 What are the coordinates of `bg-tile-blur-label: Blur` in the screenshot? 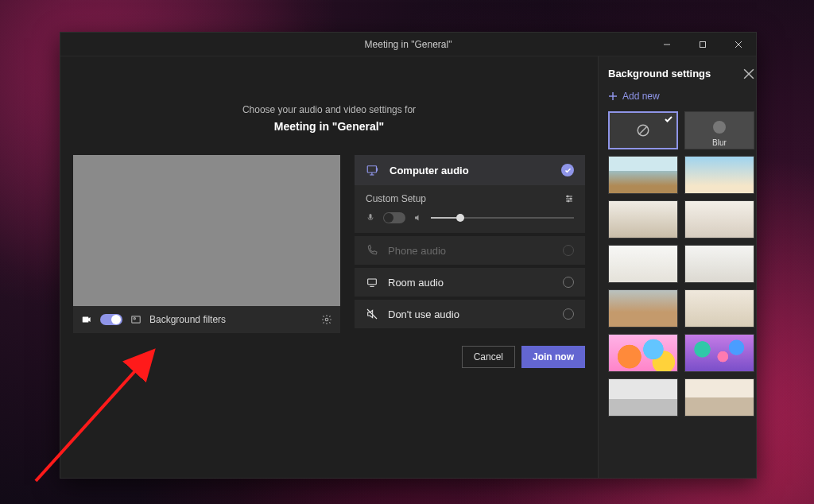 It's located at (719, 143).